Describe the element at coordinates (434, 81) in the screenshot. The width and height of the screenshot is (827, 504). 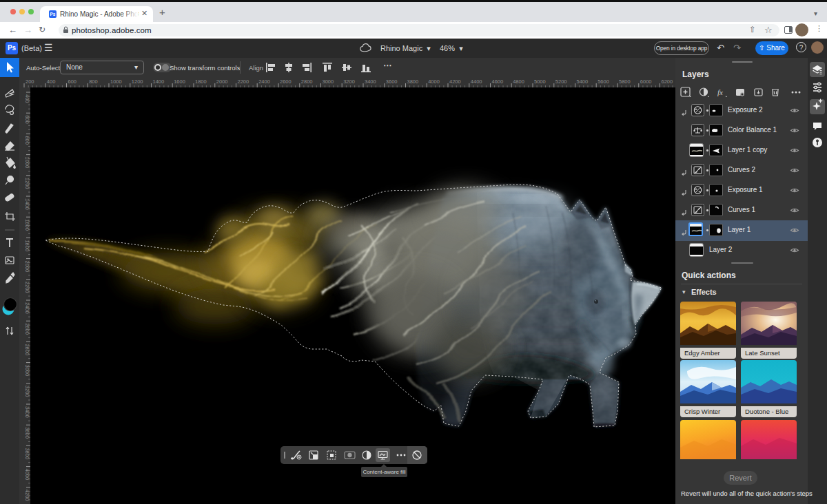
I see `svg-text: 4000` at that location.